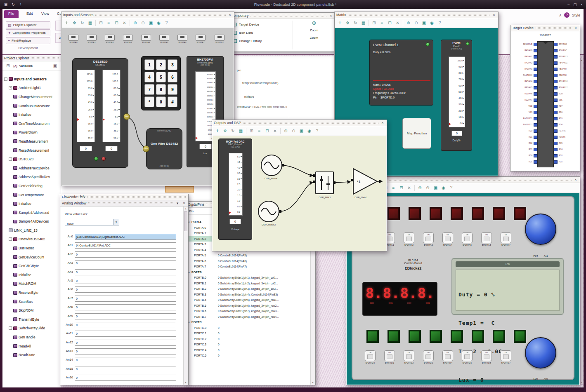 This screenshot has width=586, height=392. Describe the element at coordinates (148, 15) in the screenshot. I see `window-title-bar: Inputs and Sensors ×` at that location.